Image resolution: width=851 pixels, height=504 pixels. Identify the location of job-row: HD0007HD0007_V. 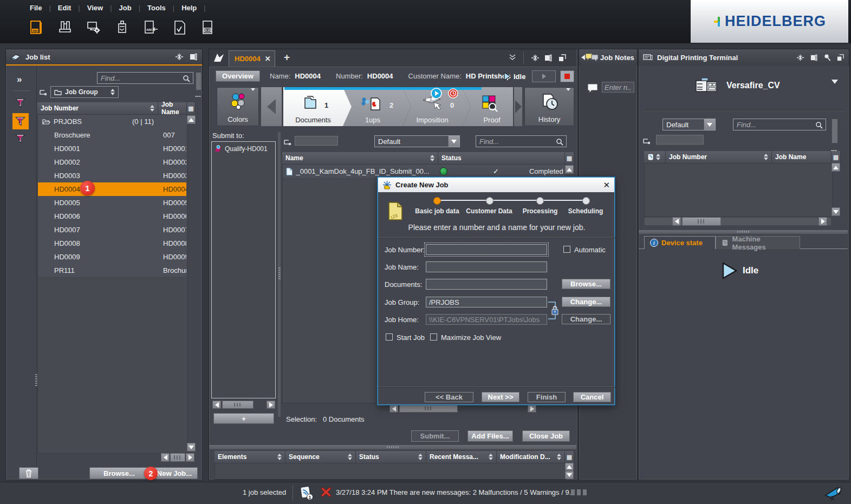
(112, 230).